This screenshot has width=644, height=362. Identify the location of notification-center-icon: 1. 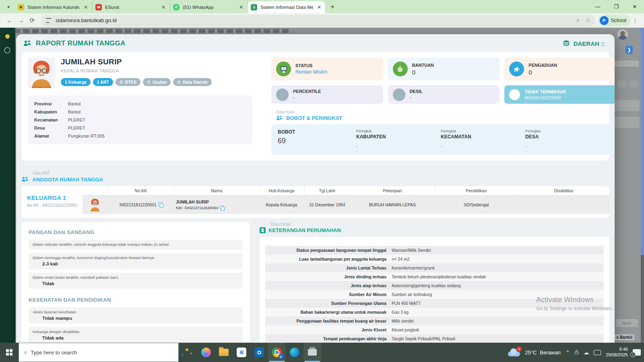
(637, 352).